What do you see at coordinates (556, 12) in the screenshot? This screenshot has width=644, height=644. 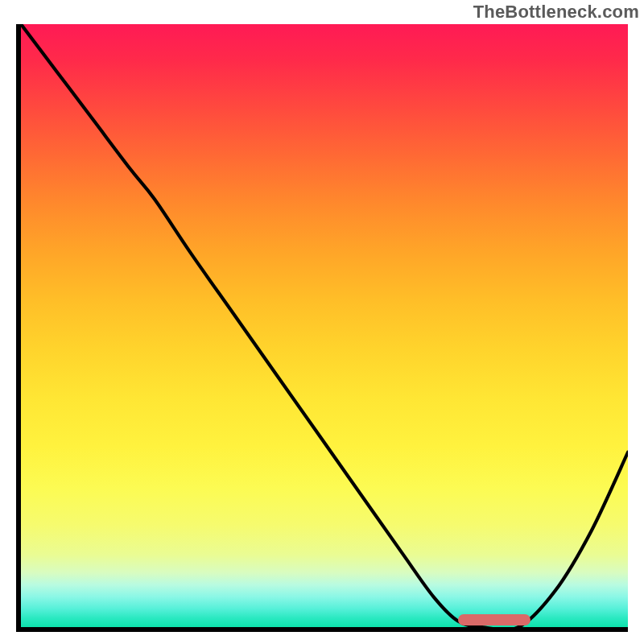 I see `watermark-text: TheBottleneck.com` at bounding box center [556, 12].